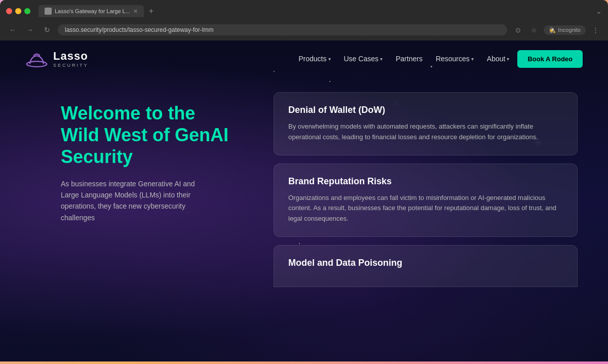 The width and height of the screenshot is (608, 364). What do you see at coordinates (304, 59) in the screenshot?
I see `navbar: Lasso SECURITY Products ▾ Use Cases ▾ Pa…` at bounding box center [304, 59].